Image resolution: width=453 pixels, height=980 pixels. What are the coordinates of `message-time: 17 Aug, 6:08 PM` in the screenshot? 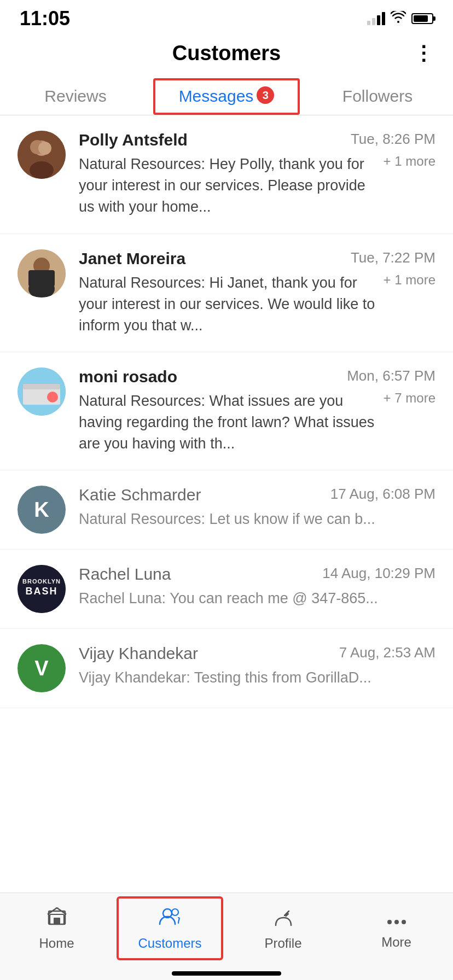 It's located at (383, 494).